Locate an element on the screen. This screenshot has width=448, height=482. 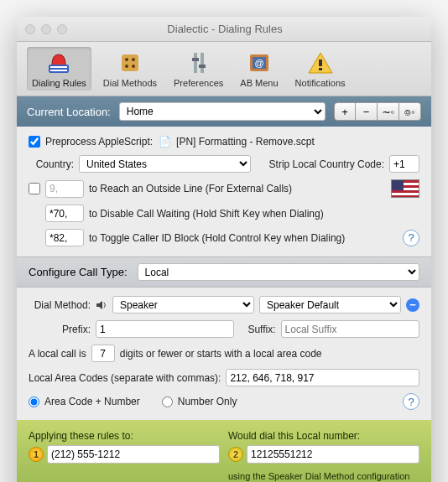
script-name: [PN] Formatting - Remove.scpt is located at coordinates (245, 142).